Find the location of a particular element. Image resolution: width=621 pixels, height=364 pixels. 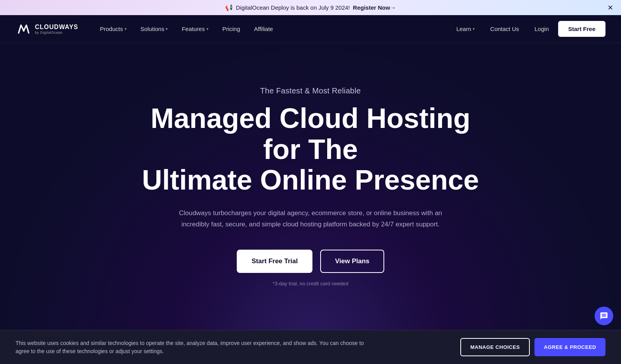

nav-left: Products ▾ Solutions ▾ Features ▾ Pricin… is located at coordinates (272, 29).